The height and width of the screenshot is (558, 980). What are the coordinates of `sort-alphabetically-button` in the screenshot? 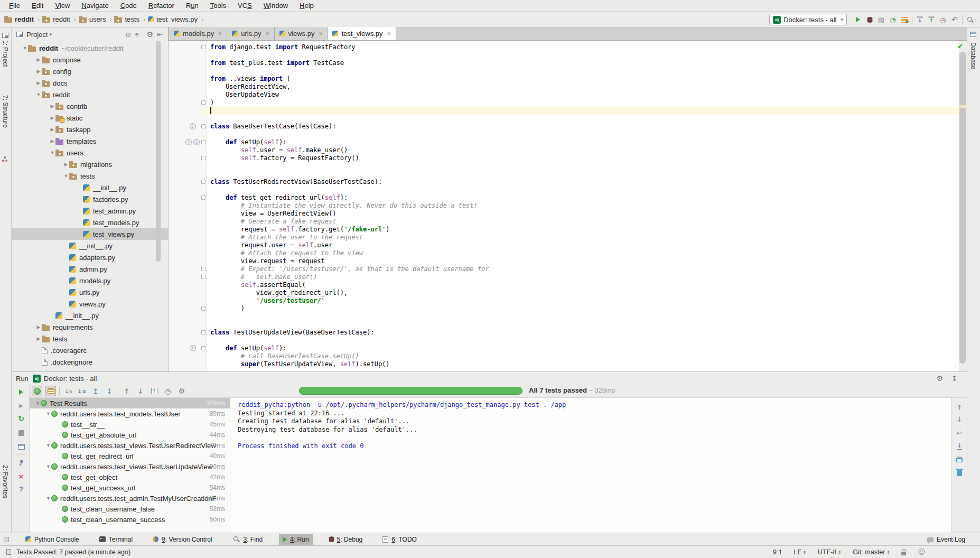 It's located at (68, 391).